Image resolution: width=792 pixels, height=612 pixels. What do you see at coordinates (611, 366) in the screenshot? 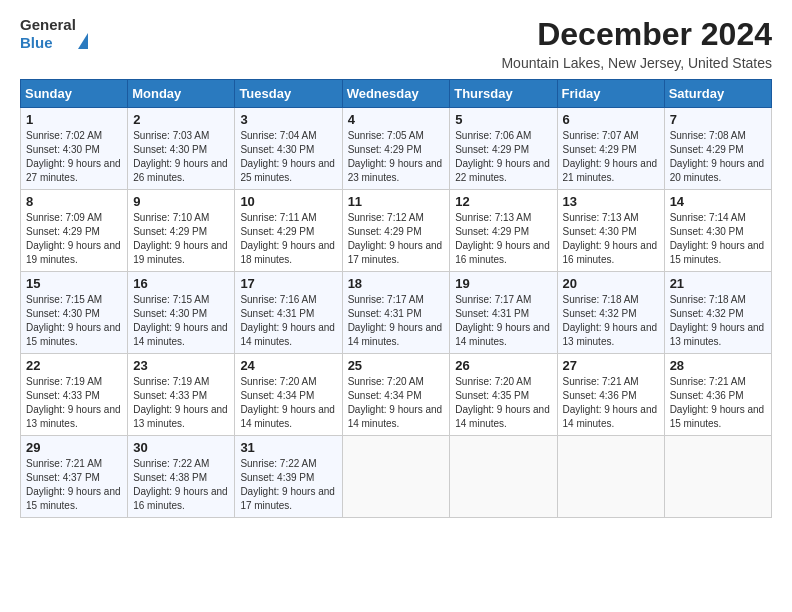
I see `day-number: 27` at bounding box center [611, 366].